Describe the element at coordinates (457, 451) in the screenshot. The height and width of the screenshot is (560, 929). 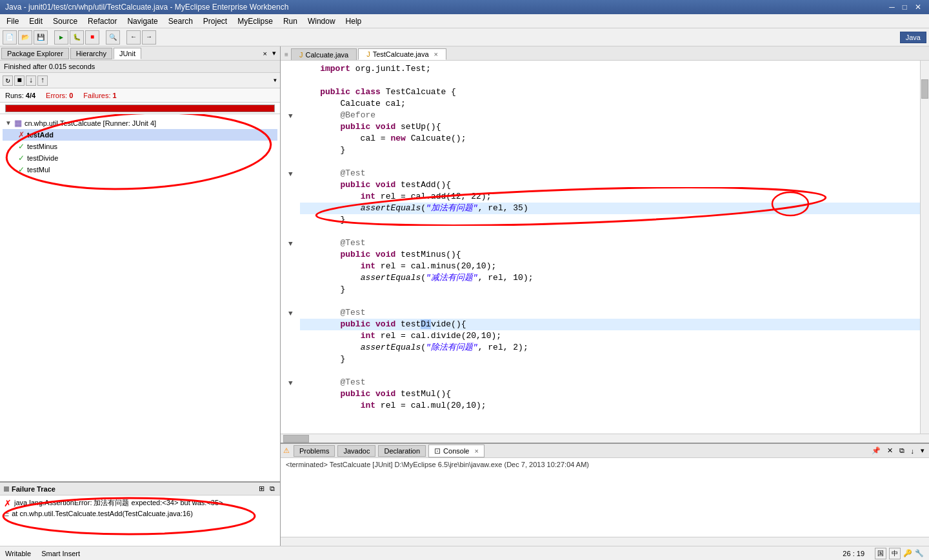
I see `tab-console: ⊡ Console ×` at that location.